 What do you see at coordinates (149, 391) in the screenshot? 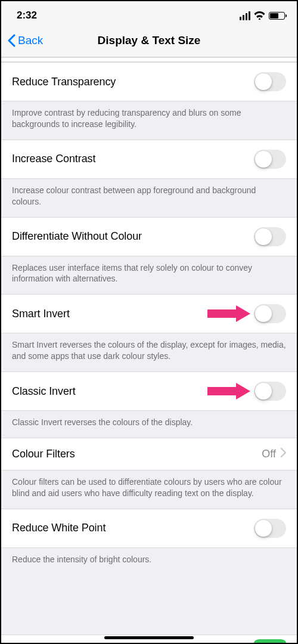
I see `row-classic-invert: Classic Invert` at bounding box center [149, 391].